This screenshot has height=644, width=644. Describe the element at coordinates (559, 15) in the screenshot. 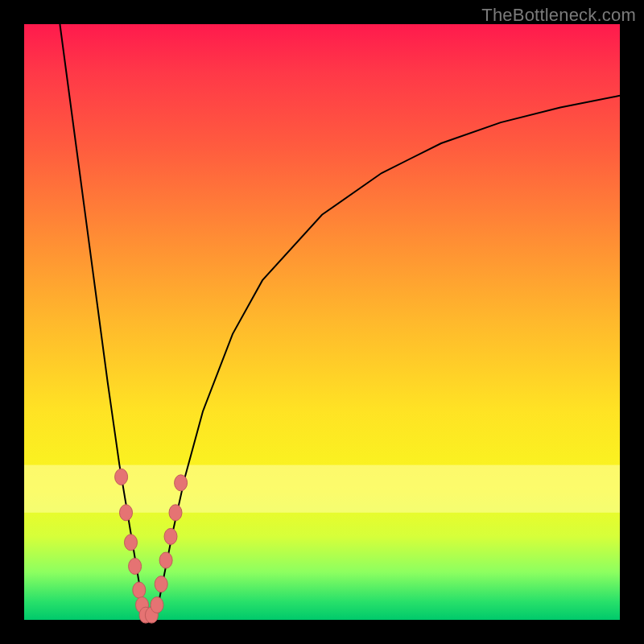

I see `watermark-text: TheBottleneck.com` at that location.